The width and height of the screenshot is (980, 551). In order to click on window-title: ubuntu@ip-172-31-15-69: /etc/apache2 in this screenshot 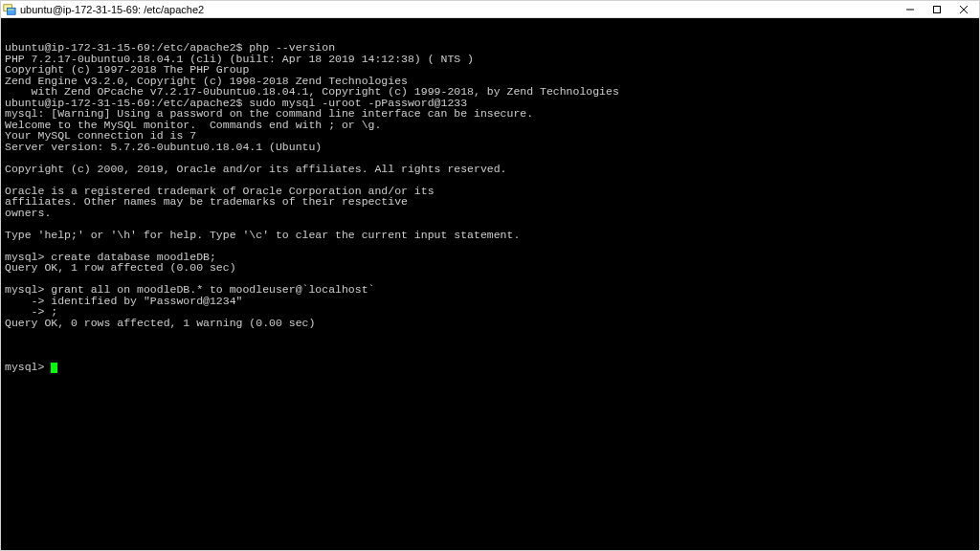, I will do `click(458, 10)`.